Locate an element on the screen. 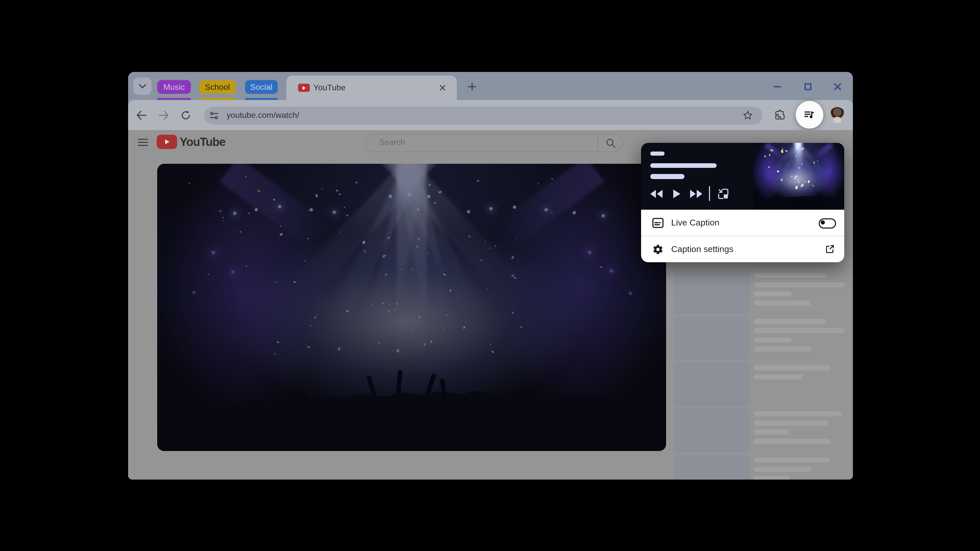  youtube-wordmark: YouTube is located at coordinates (202, 142).